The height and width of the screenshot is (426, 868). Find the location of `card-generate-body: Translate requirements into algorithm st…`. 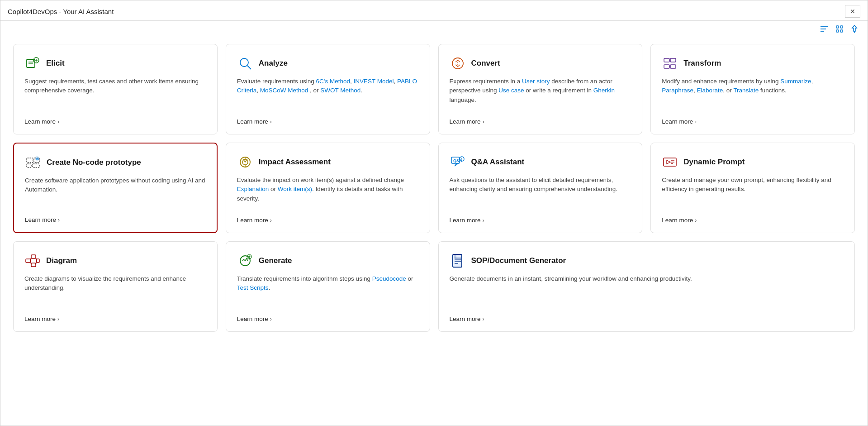

card-generate-body: Translate requirements into algorithm st… is located at coordinates (328, 292).